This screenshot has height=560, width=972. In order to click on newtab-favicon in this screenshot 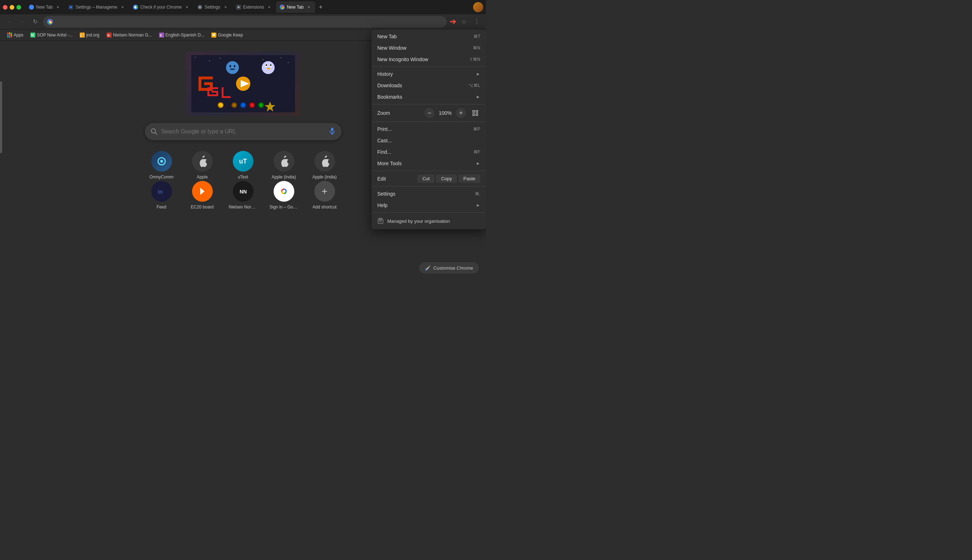, I will do `click(282, 7)`.